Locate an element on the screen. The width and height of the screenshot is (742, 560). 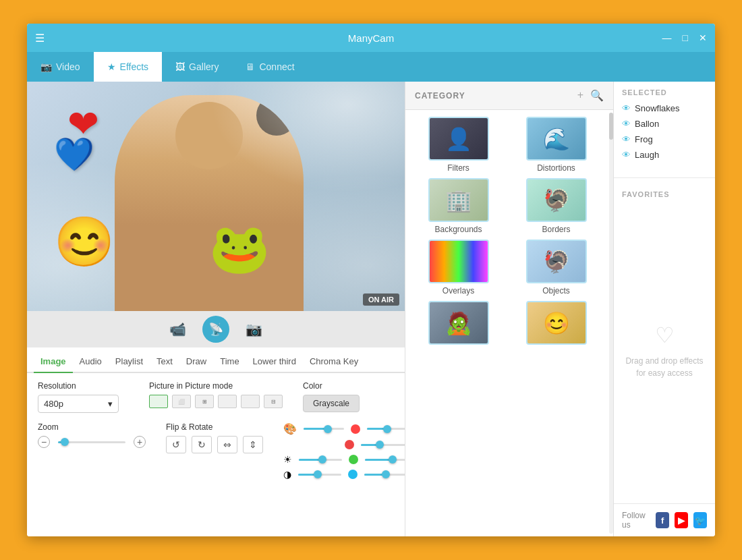
selected-item-snowflakes: 👁 Snowflakes is located at coordinates (664, 108).